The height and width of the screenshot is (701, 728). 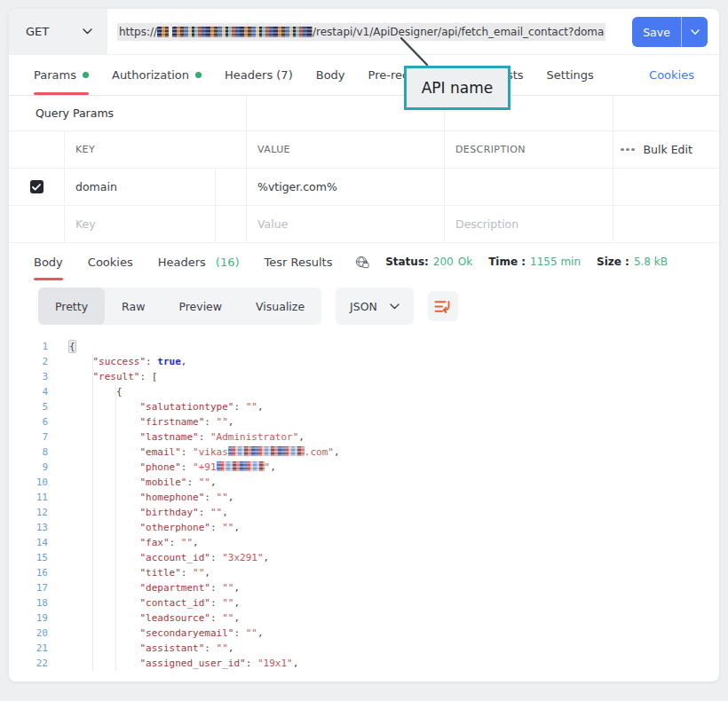 I want to click on tab-count: (16), so click(x=227, y=263).